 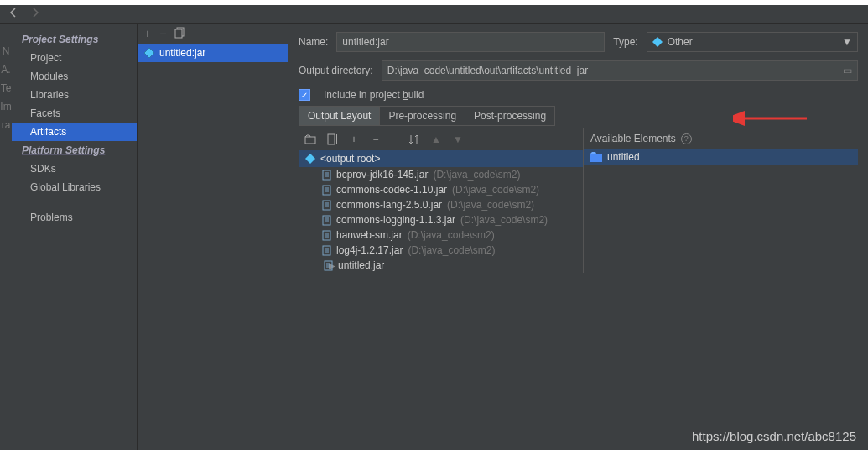 I want to click on output-dir-value: D:\java_code\untitled\out\artifacts\unti…, so click(x=488, y=71).